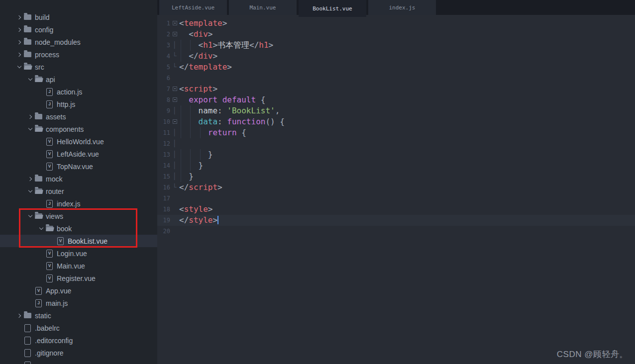 The height and width of the screenshot is (364, 635). Describe the element at coordinates (402, 7) in the screenshot. I see `tab-index.js: index.js` at that location.